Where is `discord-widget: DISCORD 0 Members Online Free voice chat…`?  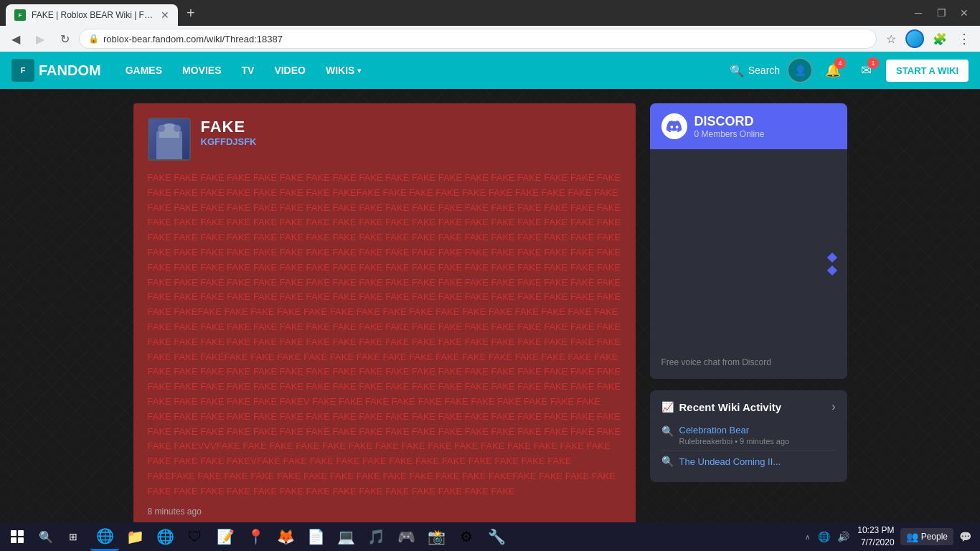
discord-widget: DISCORD 0 Members Online Free voice chat… is located at coordinates (749, 241).